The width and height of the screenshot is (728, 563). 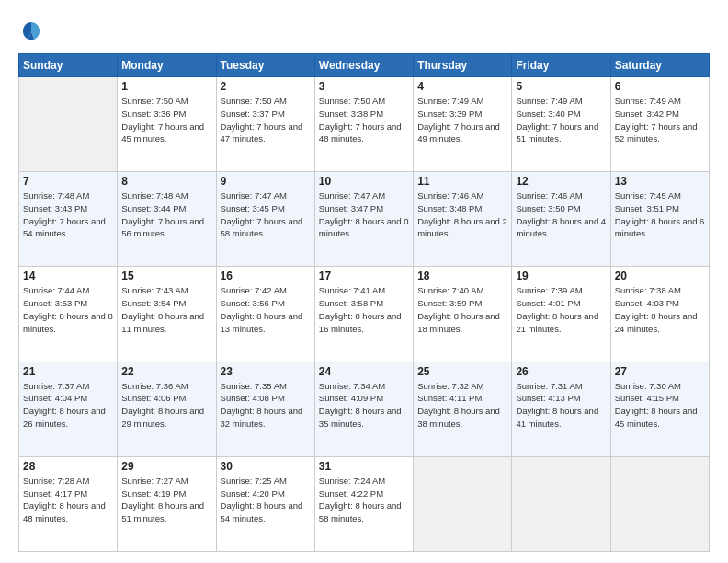 What do you see at coordinates (33, 31) in the screenshot?
I see `logo` at bounding box center [33, 31].